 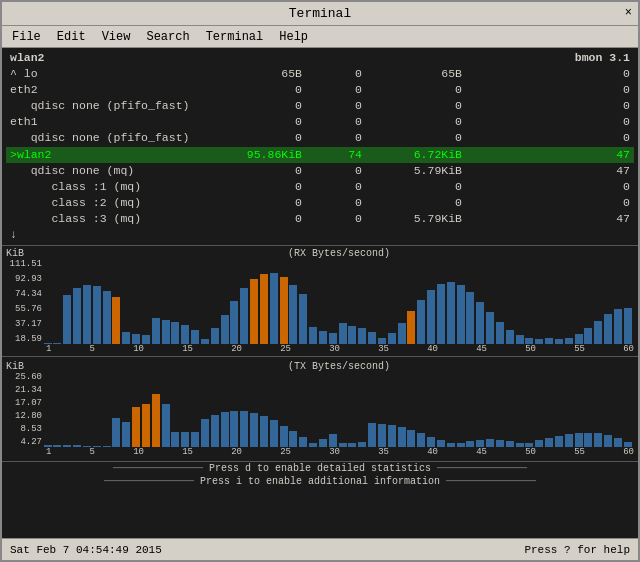 I want to click on table-header-iface: wlan2, so click(x=106, y=58).